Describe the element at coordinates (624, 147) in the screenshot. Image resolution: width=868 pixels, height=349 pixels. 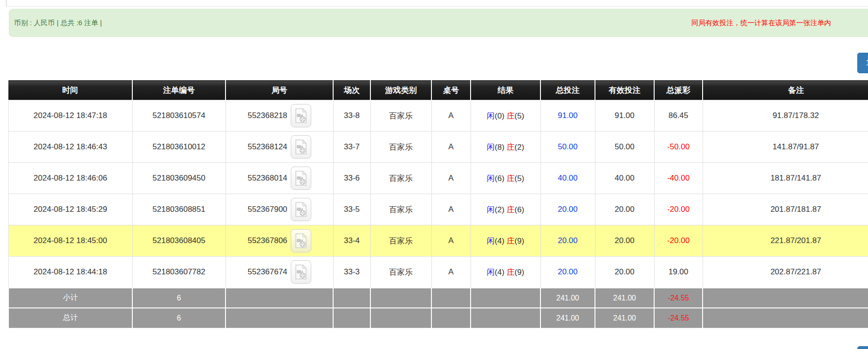
I see `valid-bet-cell: 50.00` at that location.